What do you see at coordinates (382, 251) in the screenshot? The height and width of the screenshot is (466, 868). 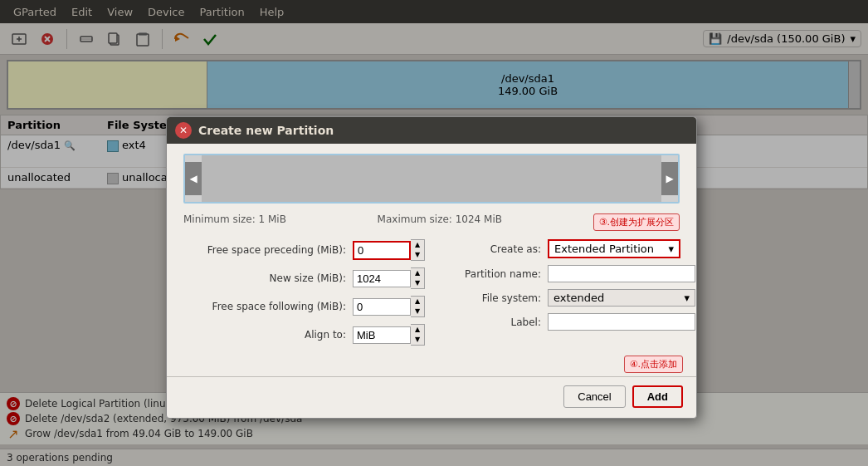 I see `free-space-preceding-input` at bounding box center [382, 251].